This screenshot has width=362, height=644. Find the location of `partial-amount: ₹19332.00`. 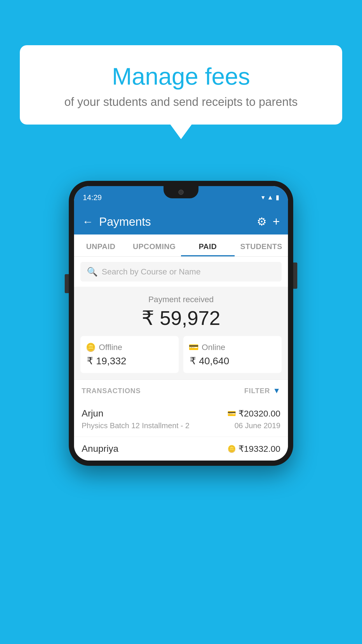

partial-amount: ₹19332.00 is located at coordinates (259, 449).